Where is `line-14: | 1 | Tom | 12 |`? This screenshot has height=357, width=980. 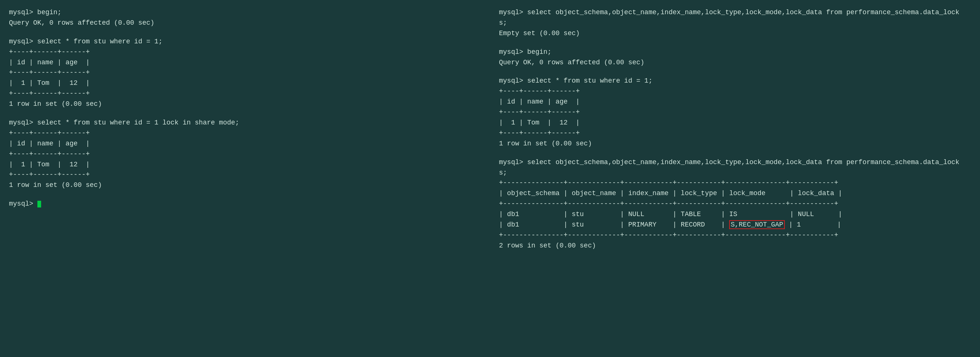
line-14: | 1 | Tom | 12 | is located at coordinates (245, 165).